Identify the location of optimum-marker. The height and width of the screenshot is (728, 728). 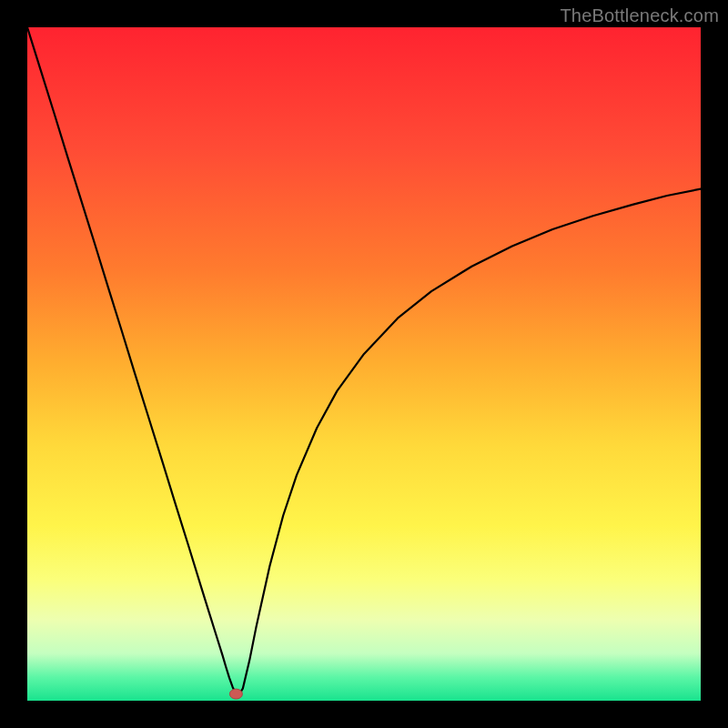
(236, 693).